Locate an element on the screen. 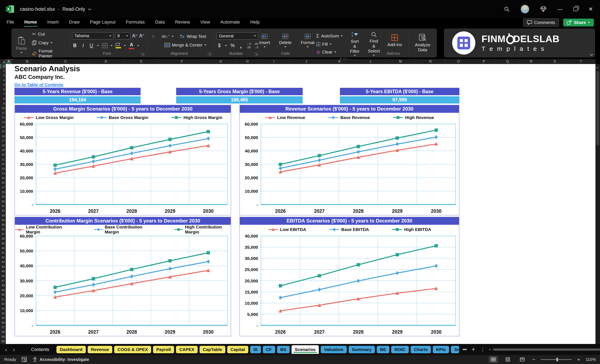 This screenshot has height=364, width=600. column-header-E: E is located at coordinates (141, 61).